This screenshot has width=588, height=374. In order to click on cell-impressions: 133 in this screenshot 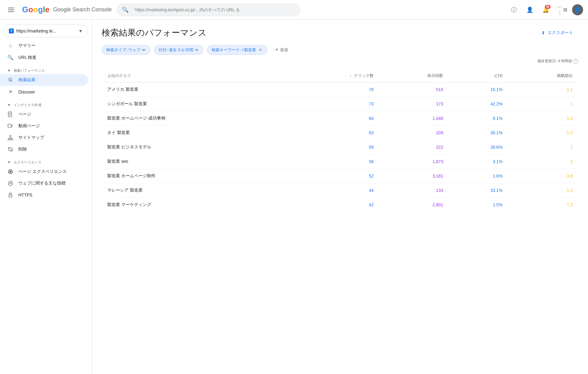, I will do `click(413, 191)`.